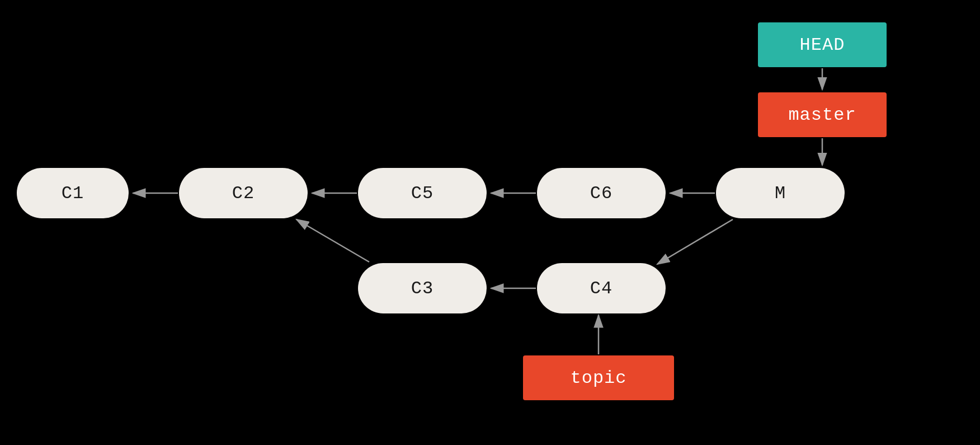 This screenshot has height=445, width=980. What do you see at coordinates (601, 288) in the screenshot?
I see `commit-C4: C4` at bounding box center [601, 288].